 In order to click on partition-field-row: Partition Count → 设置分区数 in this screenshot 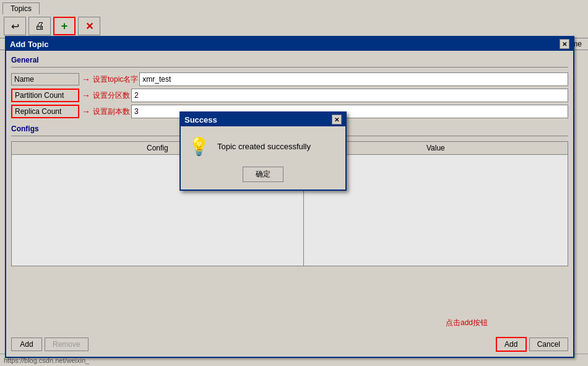, I will do `click(290, 95)`.